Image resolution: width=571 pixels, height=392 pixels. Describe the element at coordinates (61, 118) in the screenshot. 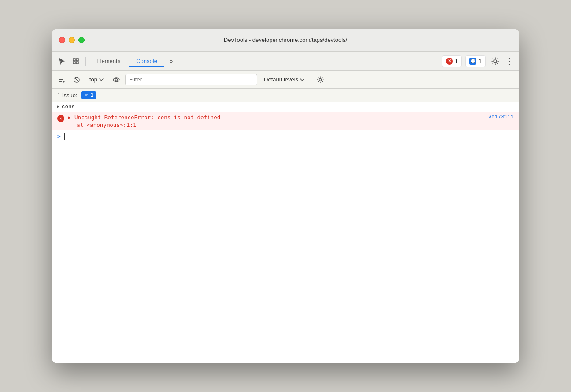

I see `error-circle-icon: ✕` at that location.